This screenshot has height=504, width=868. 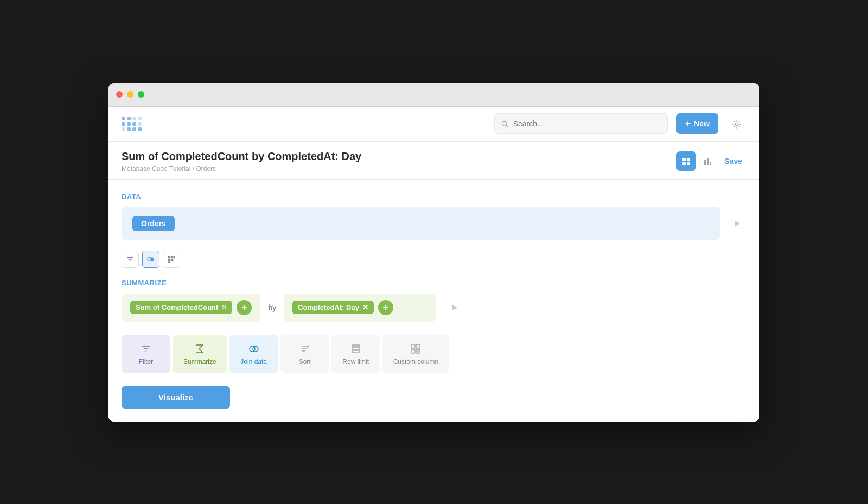 I want to click on plus-icon: +, so click(x=688, y=124).